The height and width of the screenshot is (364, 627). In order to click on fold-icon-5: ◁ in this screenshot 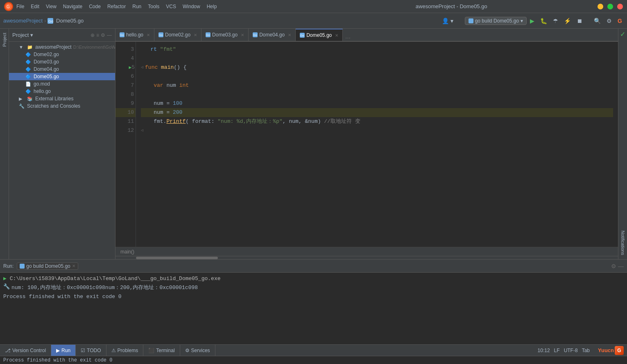, I will do `click(142, 68)`.